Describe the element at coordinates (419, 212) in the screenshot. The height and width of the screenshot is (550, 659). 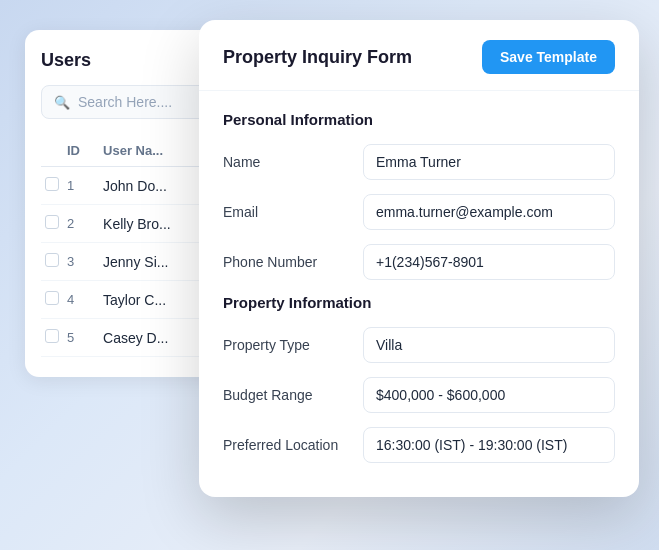
I see `form-row-0-1: Emailemma.turner@example.com` at that location.